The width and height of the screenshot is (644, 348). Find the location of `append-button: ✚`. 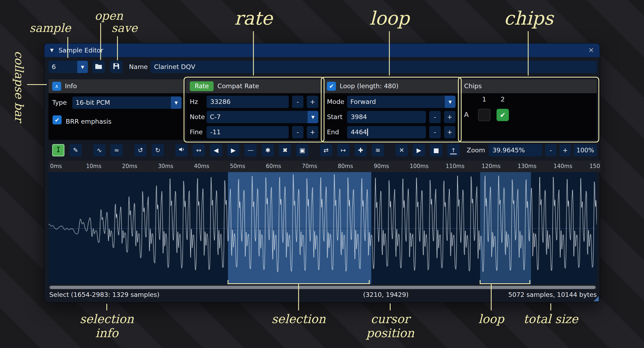

append-button: ✚ is located at coordinates (361, 150).